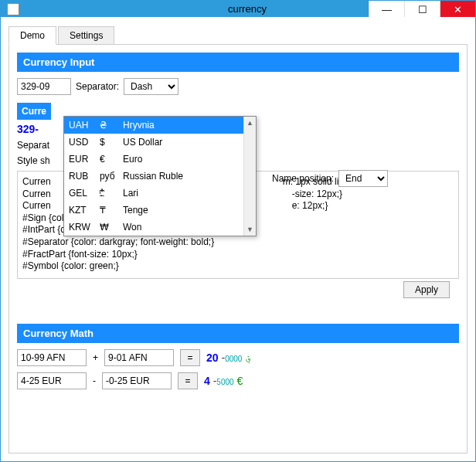 The height and width of the screenshot is (462, 476). I want to click on namepos-row: Name position: End, so click(330, 178).